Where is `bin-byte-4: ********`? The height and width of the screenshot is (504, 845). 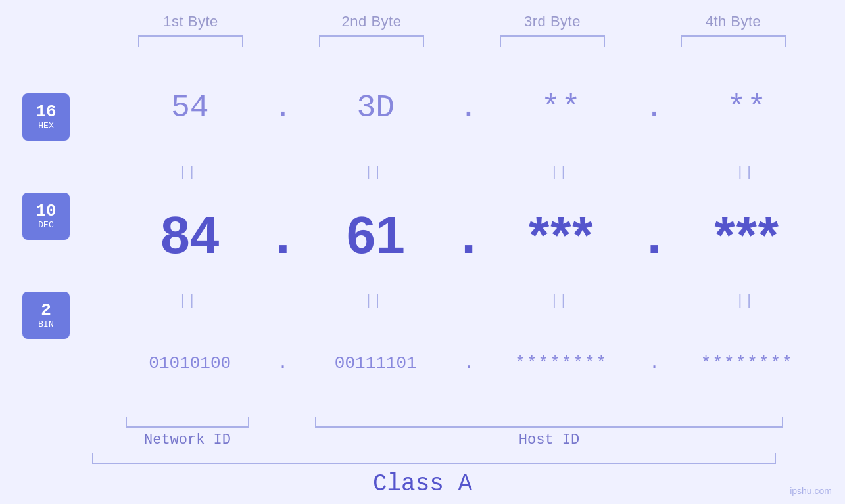
bin-byte-4: ******** is located at coordinates (747, 363).